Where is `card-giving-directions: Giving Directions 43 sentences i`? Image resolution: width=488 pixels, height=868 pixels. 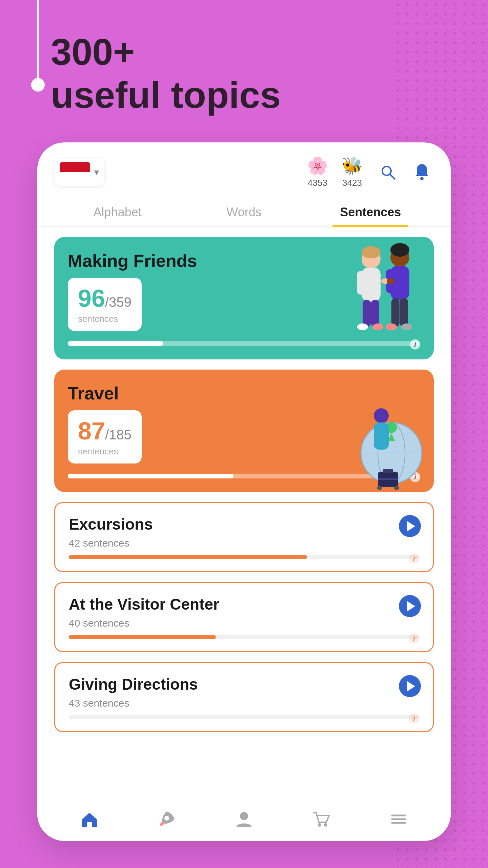
card-giving-directions: Giving Directions 43 sentences i is located at coordinates (244, 697).